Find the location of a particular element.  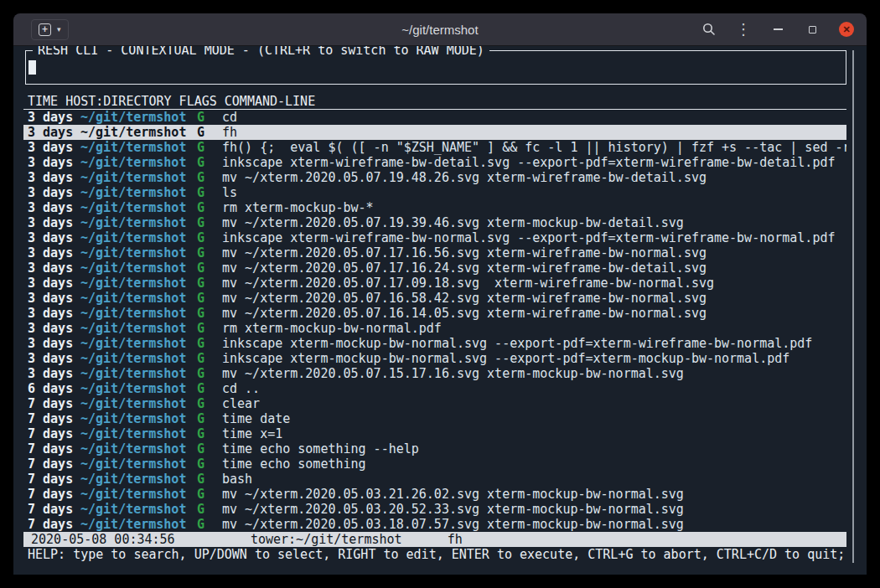

row-command: mv ~/xterm.2020.05.07.17.09.18.svg xterm… is located at coordinates (535, 283).